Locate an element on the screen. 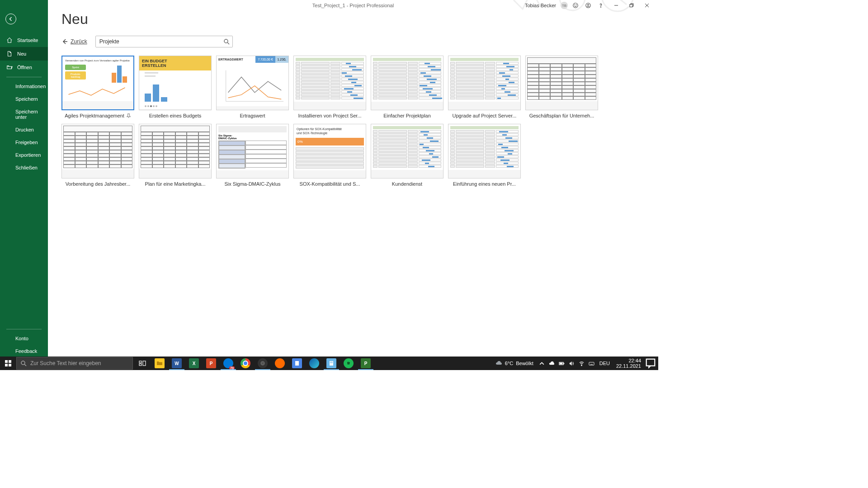  start-button is located at coordinates (8, 363).